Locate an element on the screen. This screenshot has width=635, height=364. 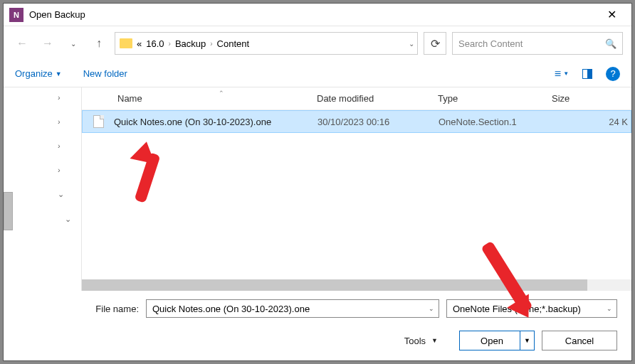
file-name-label: File name: is located at coordinates (114, 309).